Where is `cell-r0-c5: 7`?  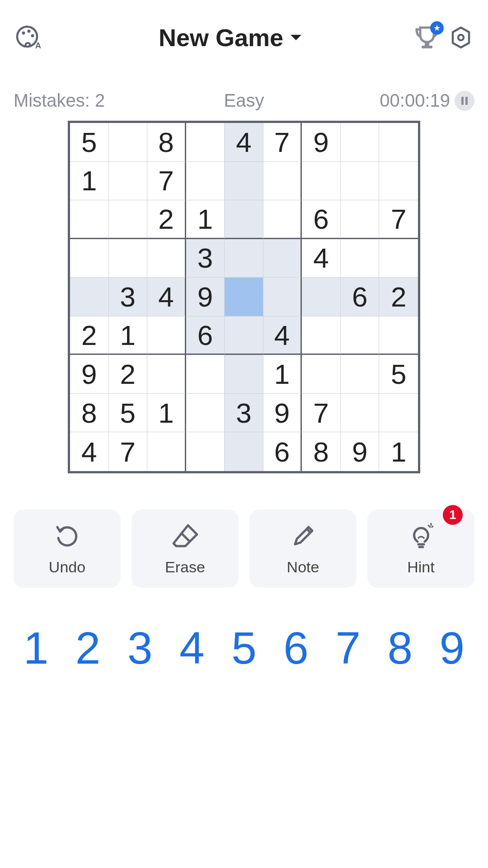
cell-r0-c5: 7 is located at coordinates (283, 142).